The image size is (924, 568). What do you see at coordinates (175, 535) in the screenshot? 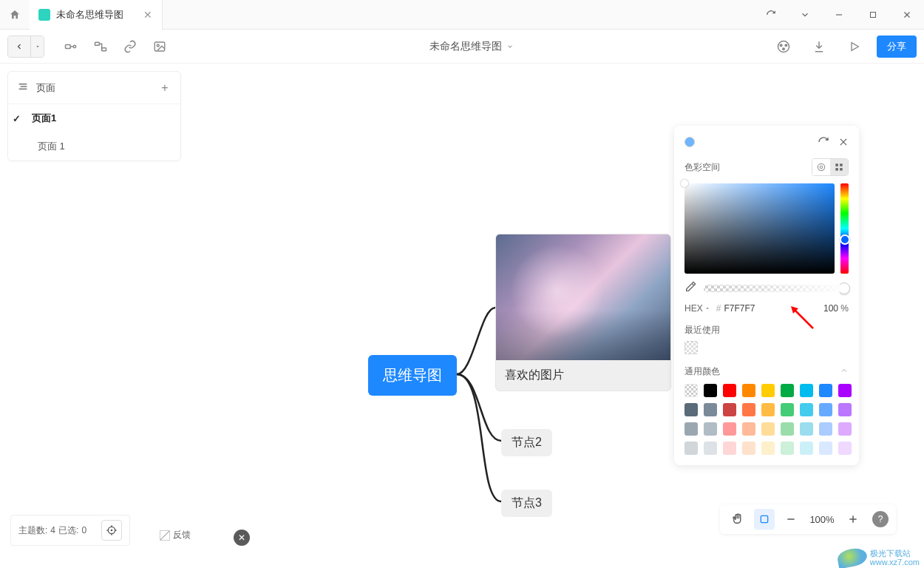
I see `feedback-button: 反馈` at bounding box center [175, 535].